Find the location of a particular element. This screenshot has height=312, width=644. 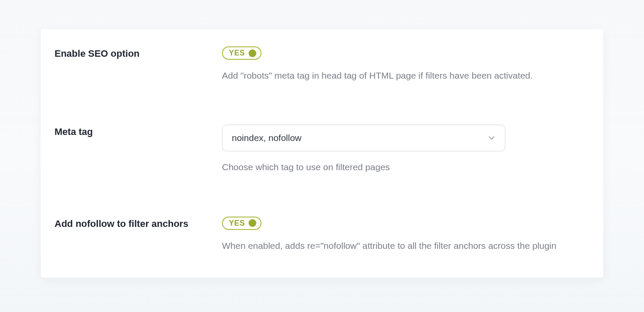

nofollow-anchors-toggle: YES is located at coordinates (242, 223).